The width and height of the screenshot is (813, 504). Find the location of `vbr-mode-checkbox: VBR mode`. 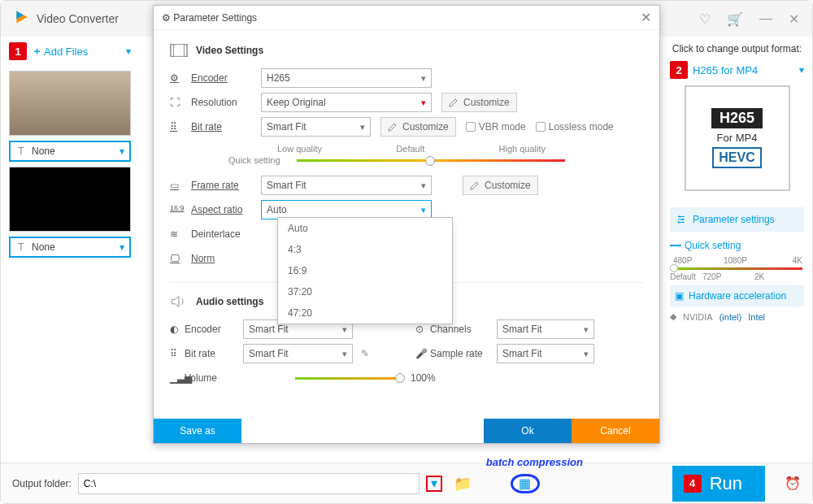

vbr-mode-checkbox: VBR mode is located at coordinates (496, 127).